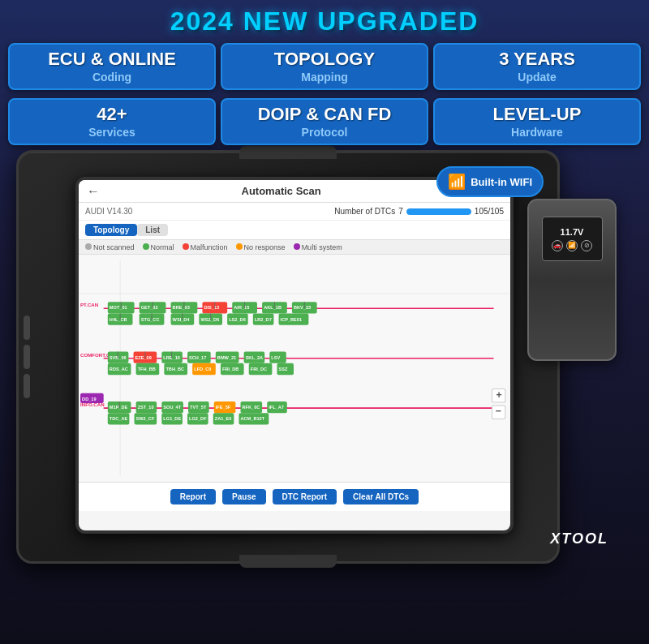 Image resolution: width=649 pixels, height=644 pixels. I want to click on feature-protocol-sub: Protocol, so click(324, 132).